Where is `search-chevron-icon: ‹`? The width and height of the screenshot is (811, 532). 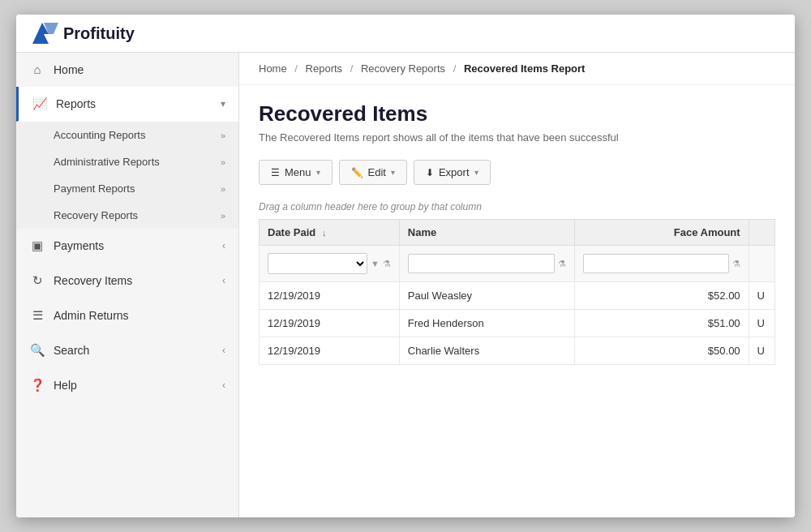
search-chevron-icon: ‹ is located at coordinates (224, 350).